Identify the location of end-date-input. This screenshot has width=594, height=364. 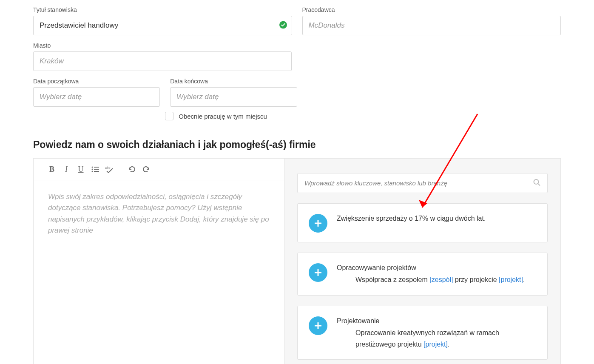
(233, 97).